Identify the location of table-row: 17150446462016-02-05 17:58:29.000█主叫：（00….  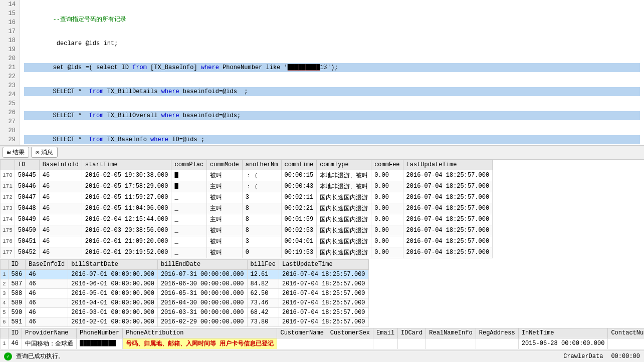
(247, 186).